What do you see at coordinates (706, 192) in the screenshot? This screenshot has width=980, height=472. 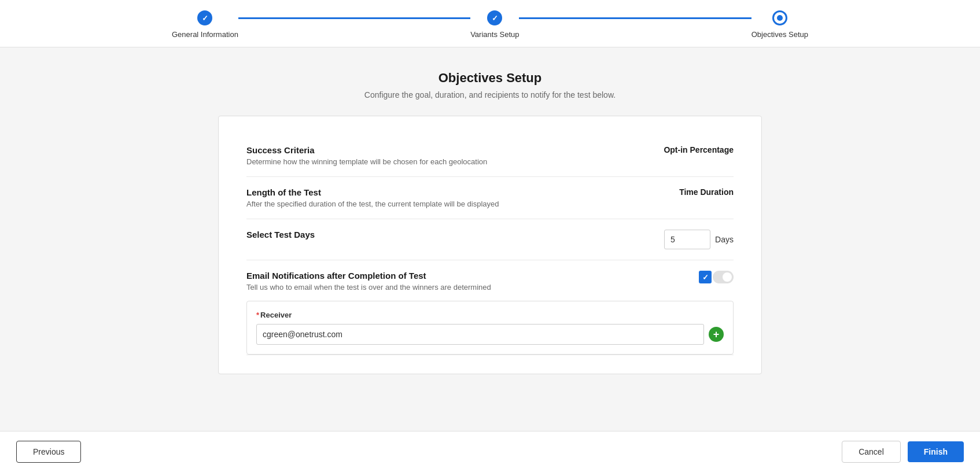 I see `time-duration-label: Time Duration` at bounding box center [706, 192].